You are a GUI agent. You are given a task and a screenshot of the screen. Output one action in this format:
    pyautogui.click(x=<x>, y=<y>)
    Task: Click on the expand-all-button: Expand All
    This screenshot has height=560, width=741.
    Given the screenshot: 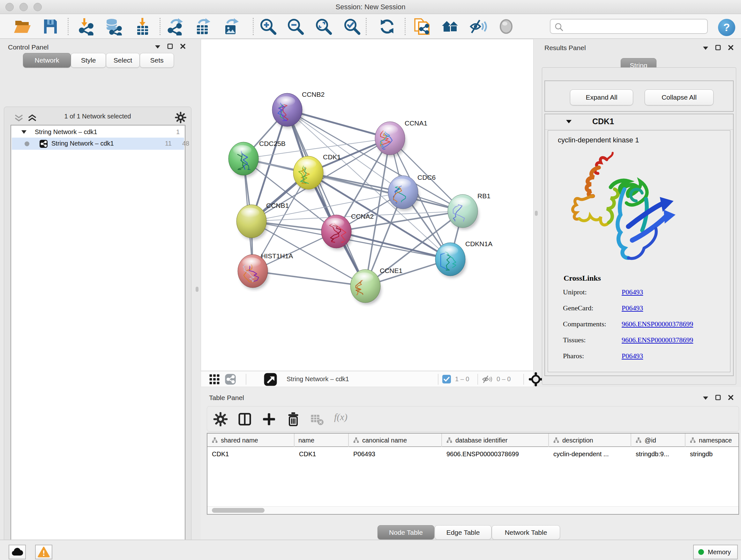 What is the action you would take?
    pyautogui.click(x=602, y=97)
    